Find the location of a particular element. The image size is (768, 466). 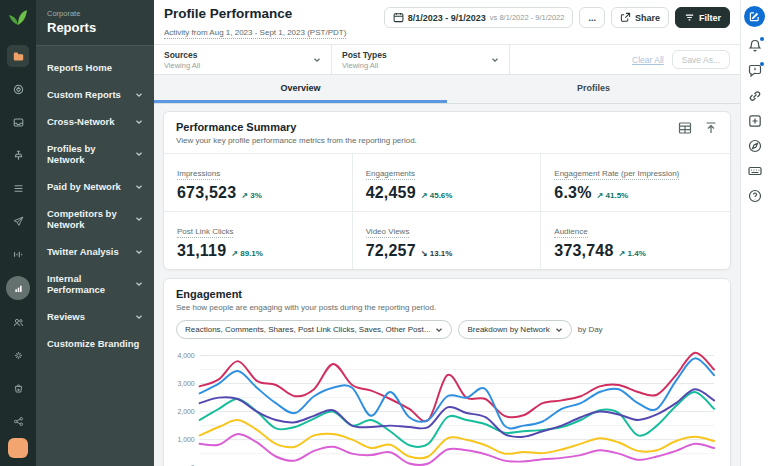

sidebar-item-cross-network: Cross-Network is located at coordinates (95, 122).